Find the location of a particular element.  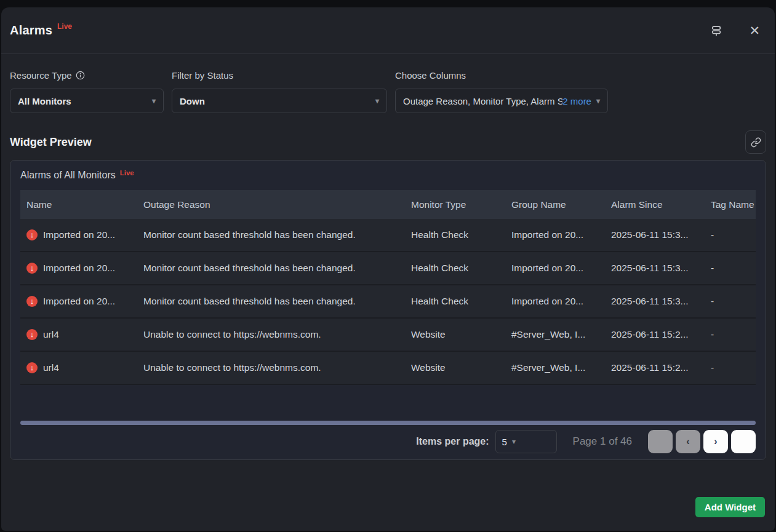

previous-page-button: ‹ is located at coordinates (688, 442).